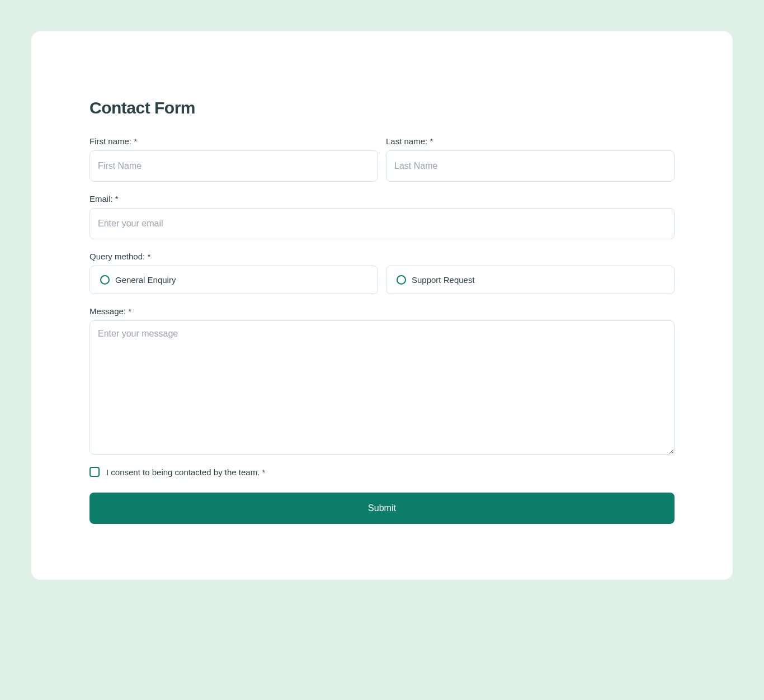 The width and height of the screenshot is (764, 700). Describe the element at coordinates (382, 508) in the screenshot. I see `submit-button: Submit` at that location.